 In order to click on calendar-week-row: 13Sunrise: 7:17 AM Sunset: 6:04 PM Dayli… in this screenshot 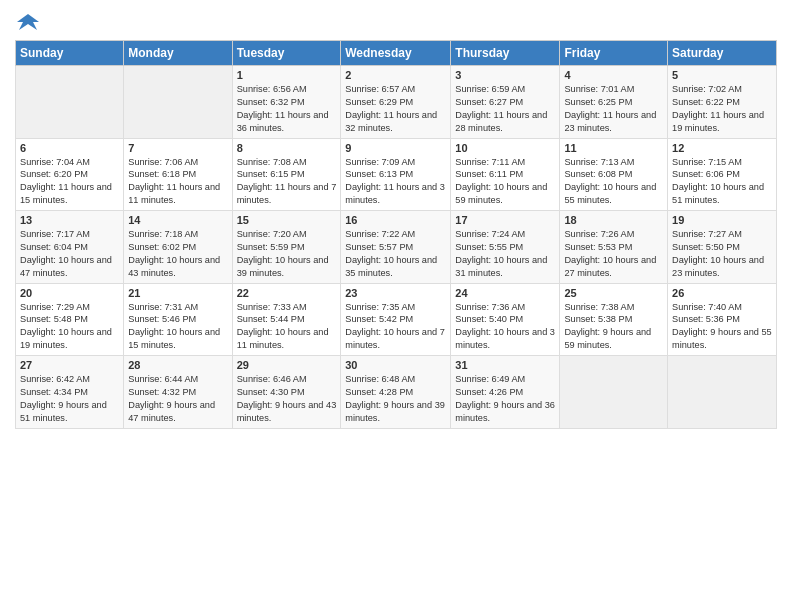, I will do `click(396, 248)`.